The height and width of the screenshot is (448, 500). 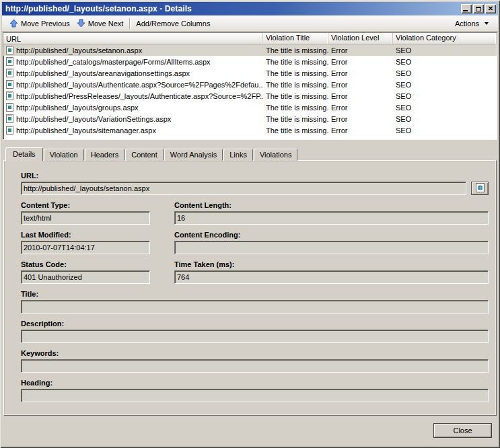 What do you see at coordinates (254, 307) in the screenshot?
I see `title-field` at bounding box center [254, 307].